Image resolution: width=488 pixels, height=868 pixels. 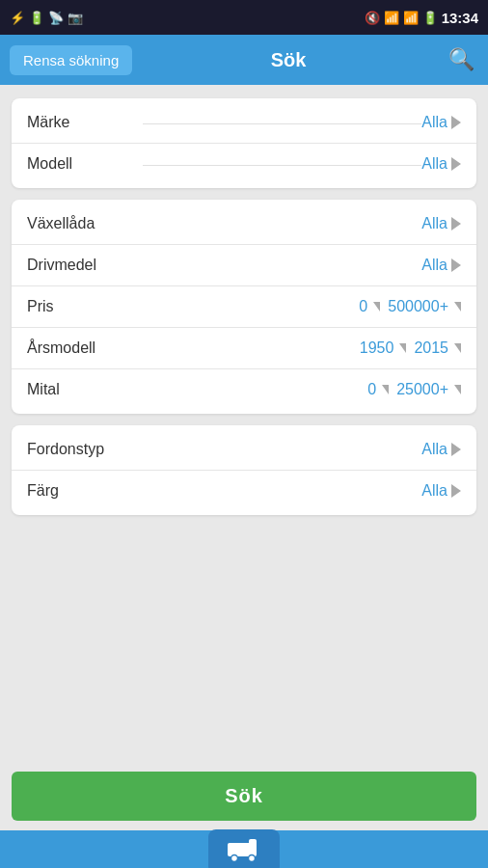 I want to click on modell-arrow-icon, so click(x=456, y=164).